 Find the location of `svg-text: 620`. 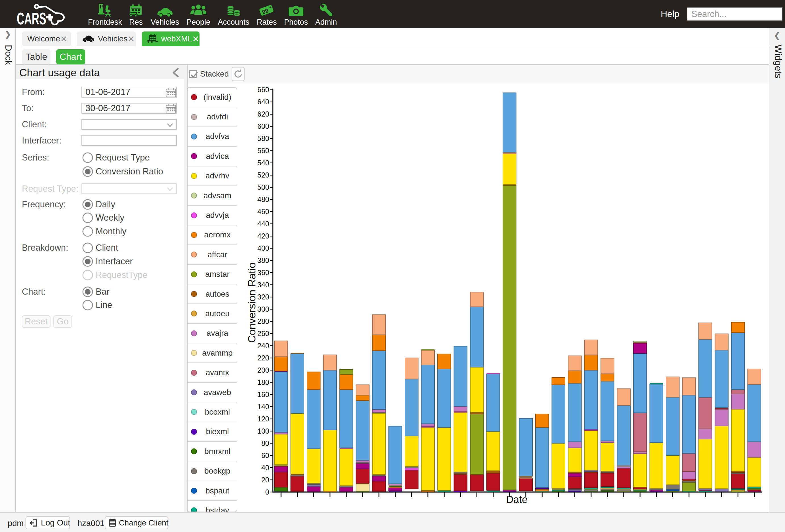

svg-text: 620 is located at coordinates (263, 114).